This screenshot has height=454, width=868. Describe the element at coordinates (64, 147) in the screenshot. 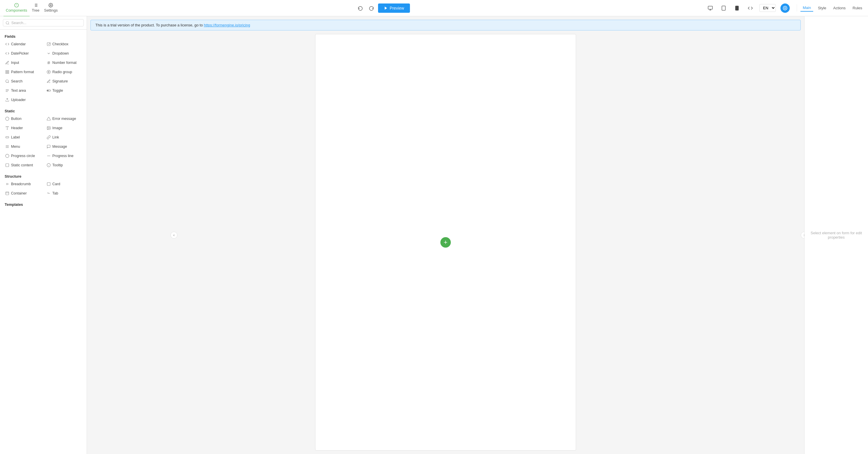

I see `component-message: Message` at that location.